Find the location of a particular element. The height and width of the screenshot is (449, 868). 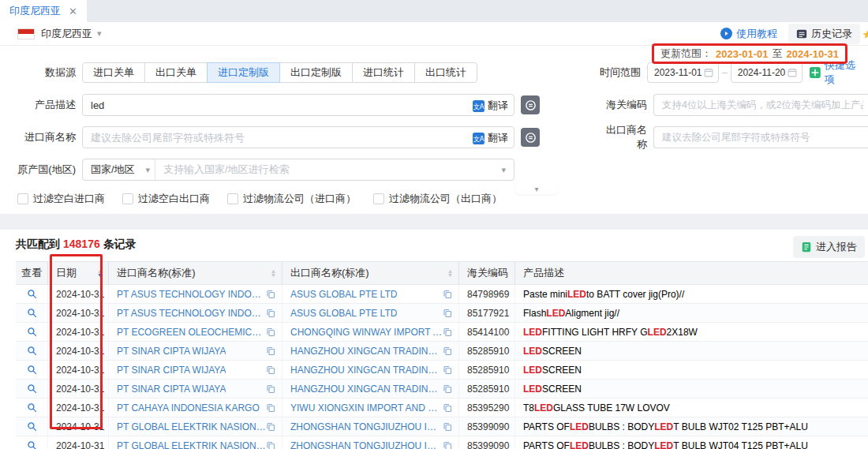

filter-checkbox-3: 过滤物流公司（进口商） is located at coordinates (292, 199).